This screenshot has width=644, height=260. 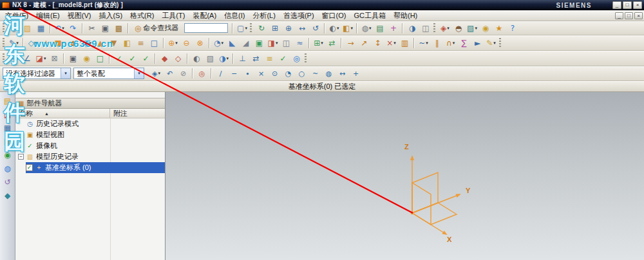 What do you see at coordinates (21, 157) in the screenshot?
I see `collapse-icon: −` at bounding box center [21, 157].